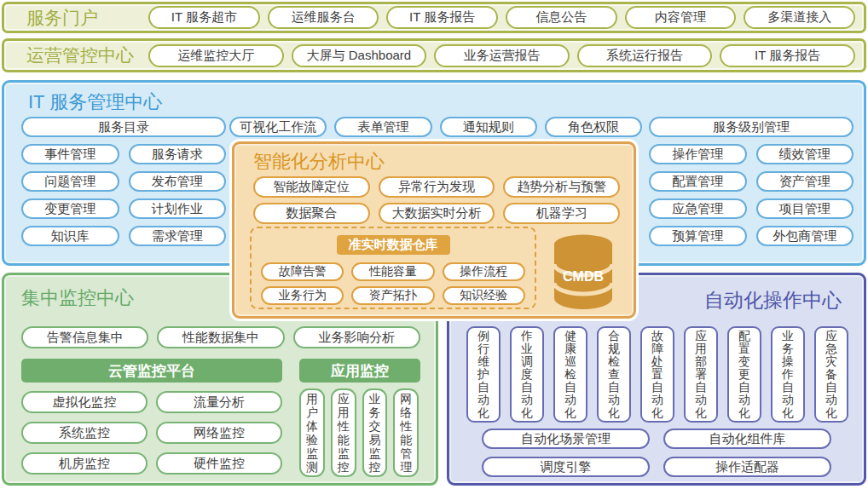 This screenshot has height=489, width=868. Describe the element at coordinates (805, 209) in the screenshot. I see `itsm-pill: 项目管理` at that location.